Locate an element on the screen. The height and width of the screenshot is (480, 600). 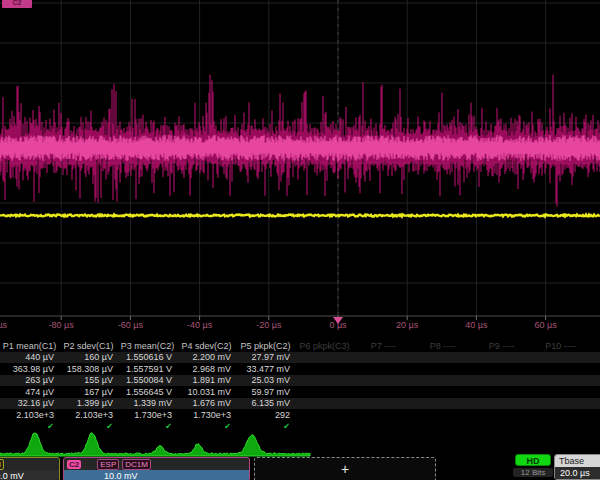
measure-stat-row: 363.98 µV158.308 µV1.557591 V2.968 mV33.… is located at coordinates (300, 369).